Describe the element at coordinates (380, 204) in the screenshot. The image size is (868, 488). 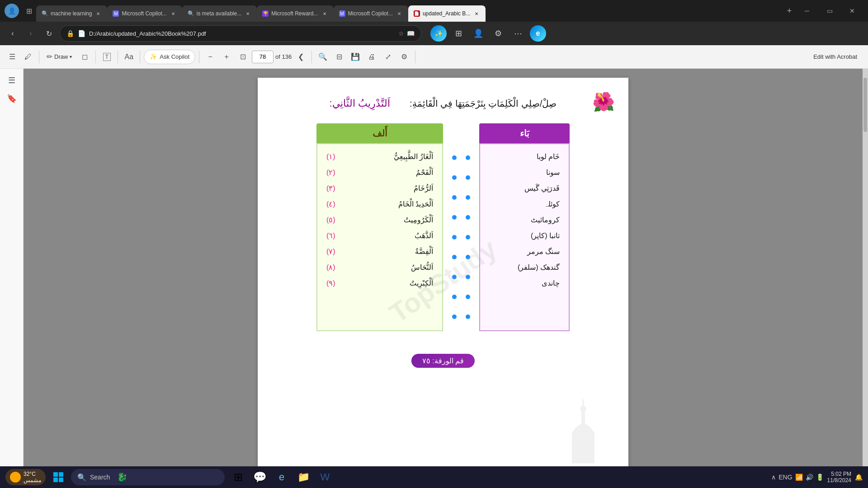
I see `col-a-item-4: اَلْحَدِيدُ الْخَامُ(٤)` at that location.